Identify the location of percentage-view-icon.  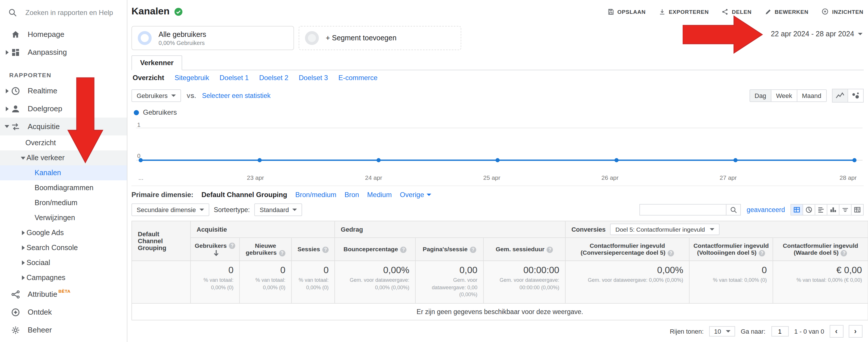
(809, 210).